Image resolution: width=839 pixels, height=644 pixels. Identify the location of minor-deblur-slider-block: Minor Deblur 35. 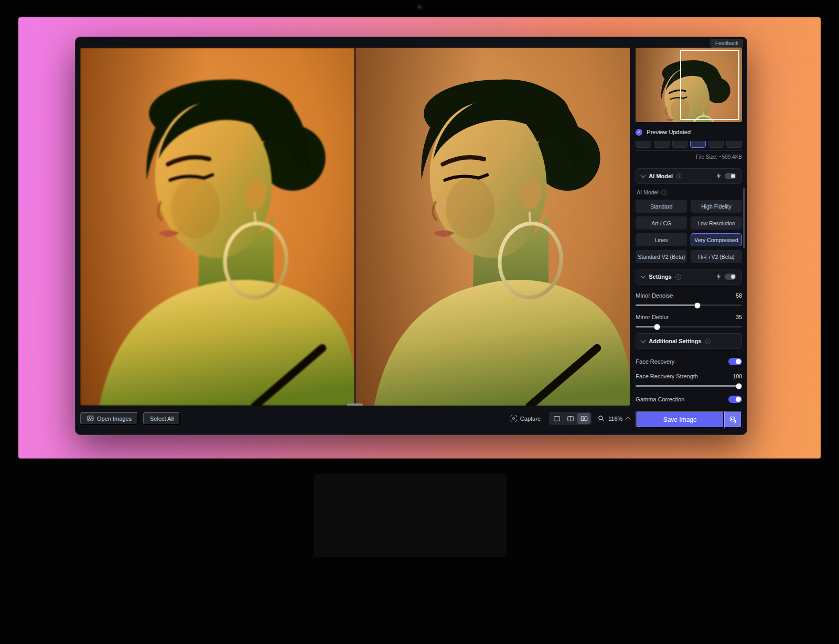
(689, 321).